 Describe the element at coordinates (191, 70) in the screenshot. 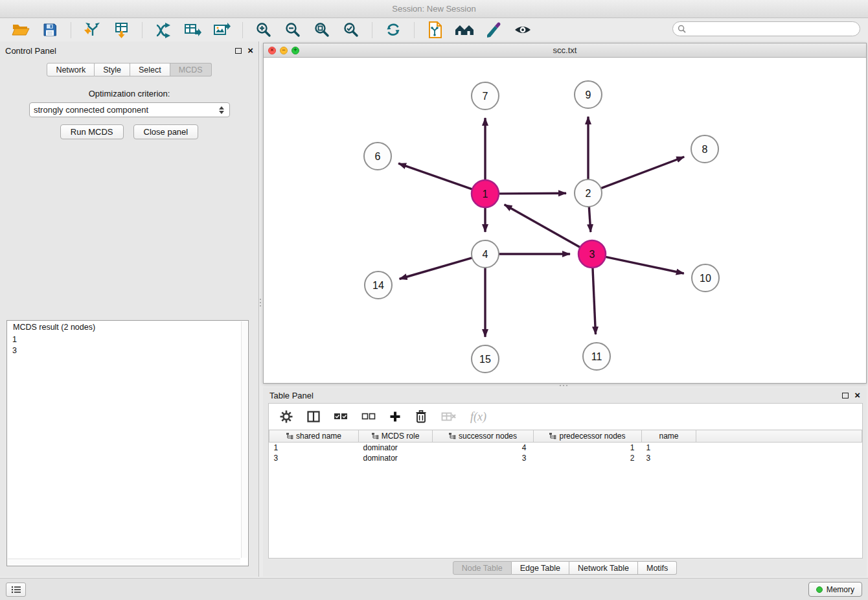

I see `tab-mcds: MCDS` at that location.